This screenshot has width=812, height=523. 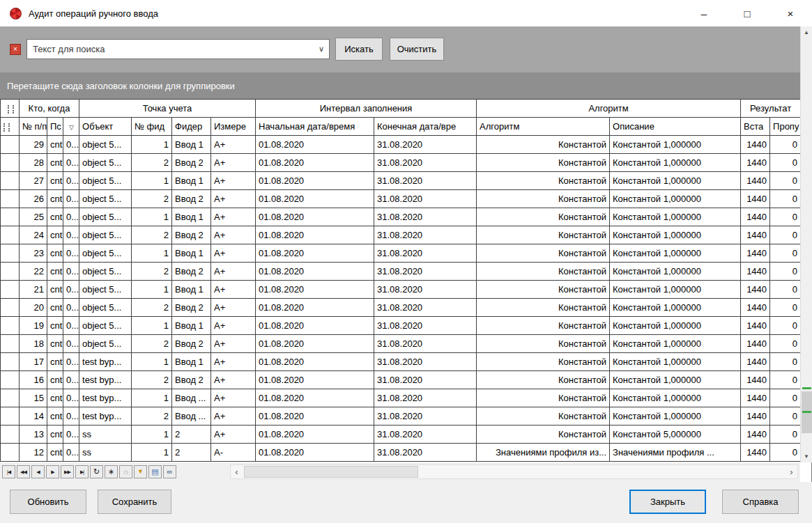 I want to click on horizontal-scrollbar-thumb, so click(x=331, y=472).